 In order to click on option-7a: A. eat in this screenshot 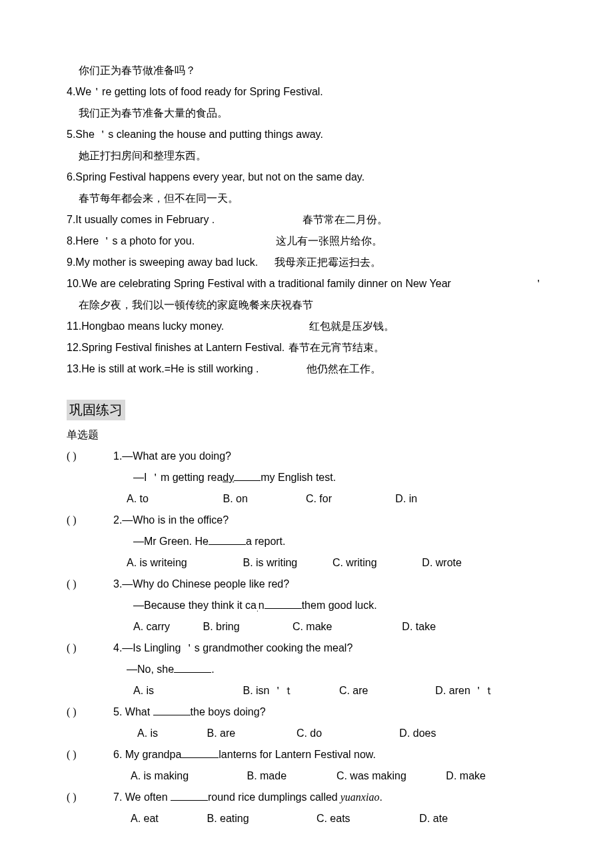, I will do `click(167, 819)`.